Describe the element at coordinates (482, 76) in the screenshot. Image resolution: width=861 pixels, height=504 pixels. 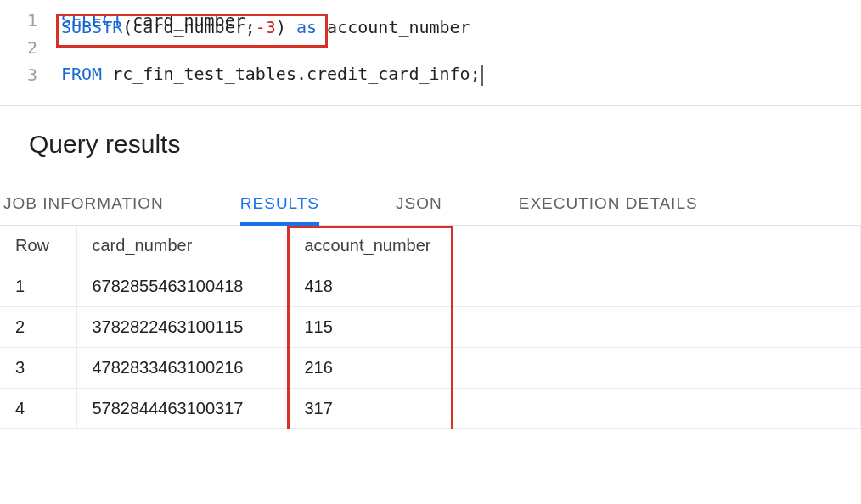
I see `text-cursor` at that location.